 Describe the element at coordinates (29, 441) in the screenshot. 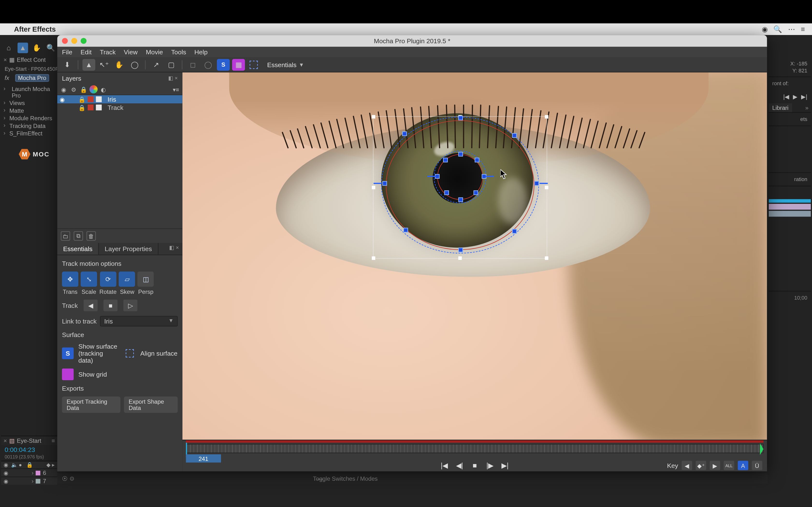

I see `timeline-tab: Eye-Start` at that location.